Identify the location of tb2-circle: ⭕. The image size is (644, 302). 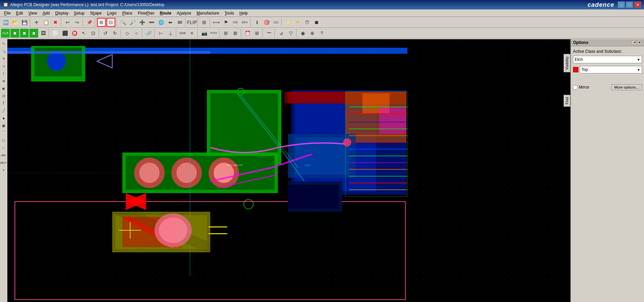
(74, 33).